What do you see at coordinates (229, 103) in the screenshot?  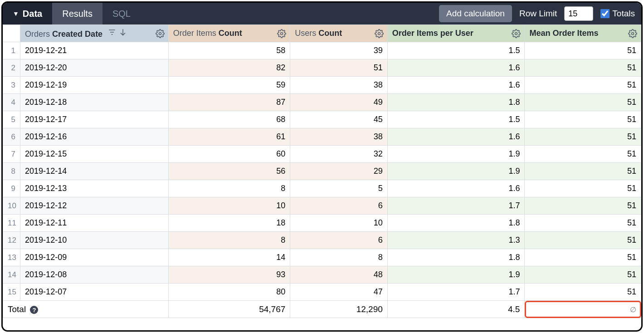 I see `cell-order-items: 87` at bounding box center [229, 103].